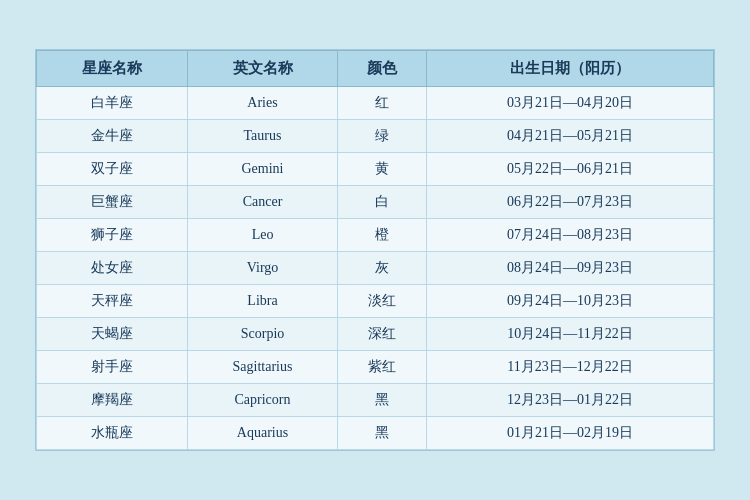 This screenshot has height=500, width=750. What do you see at coordinates (570, 69) in the screenshot?
I see `header-dates: 出生日期（阳历）` at bounding box center [570, 69].